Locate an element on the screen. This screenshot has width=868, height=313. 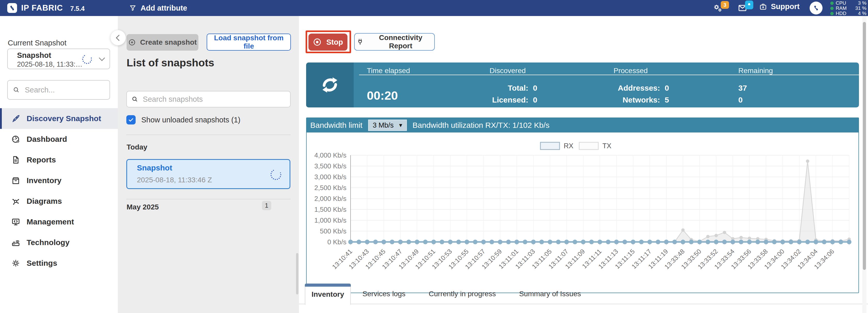
router-icon is located at coordinates (16, 243).